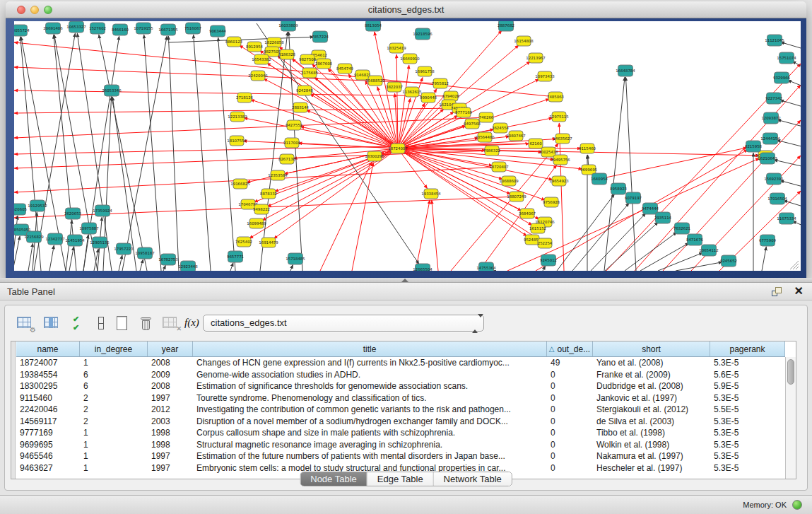 The height and width of the screenshot is (514, 812). I want to click on graph-node-yellow: 8878332, so click(269, 194).